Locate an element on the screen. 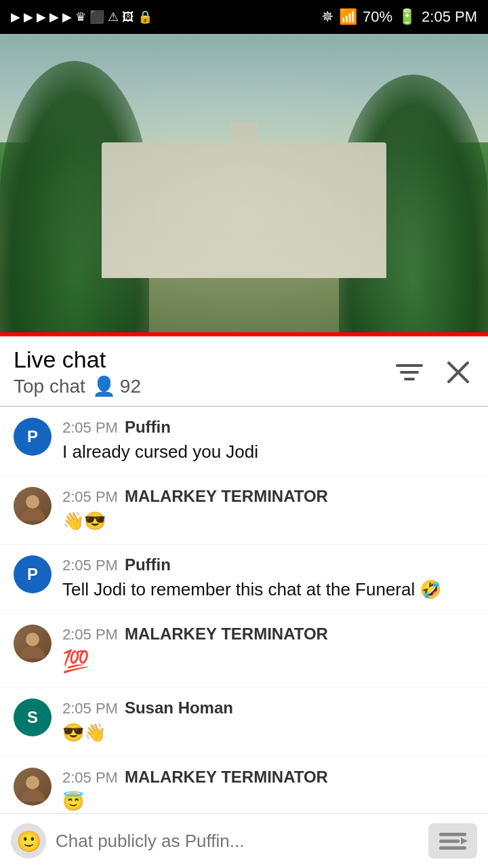 This screenshot has height=868, width=488. chat-header-left: Live chat Top chat 👤 92 is located at coordinates (77, 372).